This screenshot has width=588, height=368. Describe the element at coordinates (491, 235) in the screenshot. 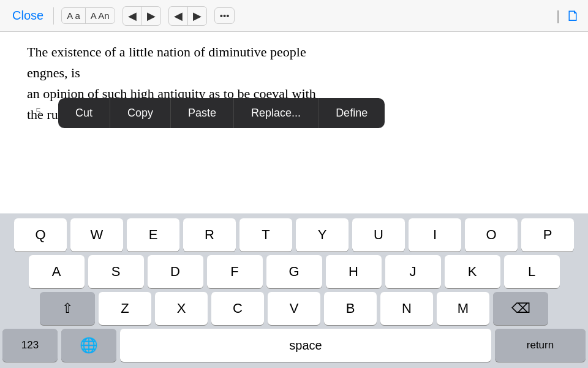

I see `key-o: O` at that location.